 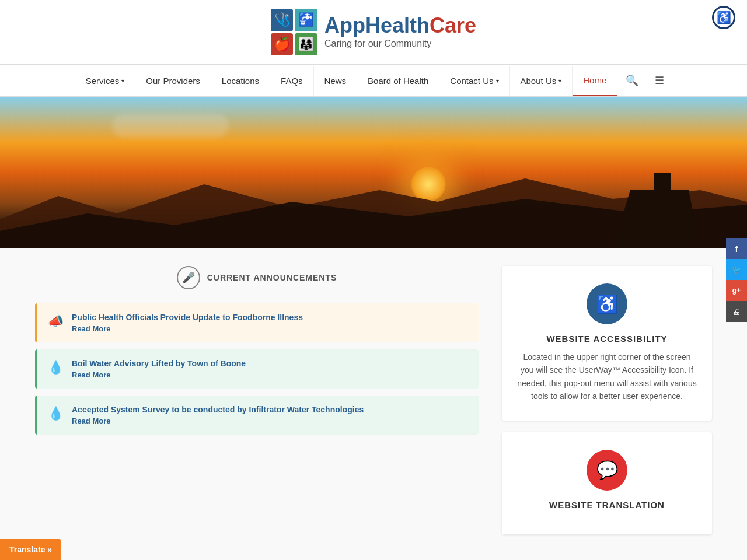 I want to click on nav-locations-label: Locations, so click(x=240, y=80).